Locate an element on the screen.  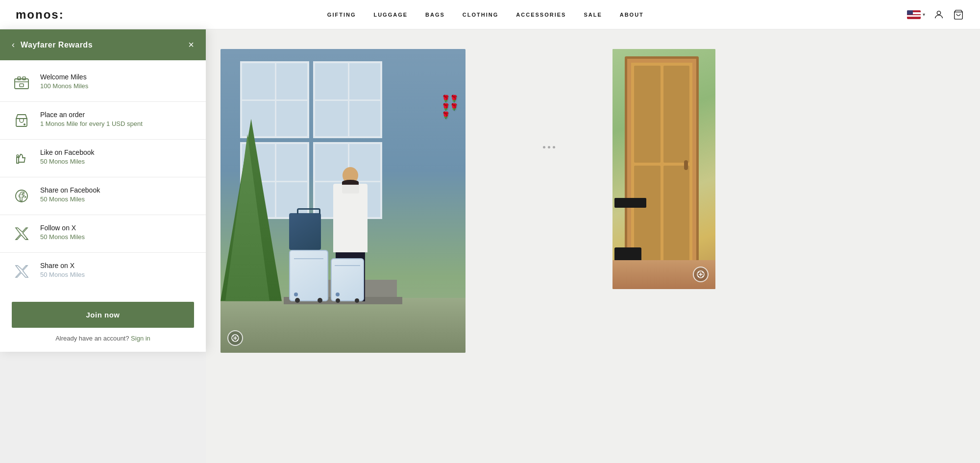
sidebar-header: ‹ Wayfarer Rewards × is located at coordinates (103, 45).